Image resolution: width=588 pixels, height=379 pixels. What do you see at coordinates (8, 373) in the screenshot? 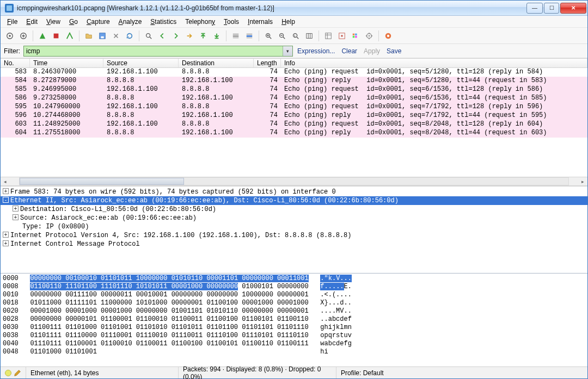
I see `expert-info-icon` at bounding box center [8, 373].